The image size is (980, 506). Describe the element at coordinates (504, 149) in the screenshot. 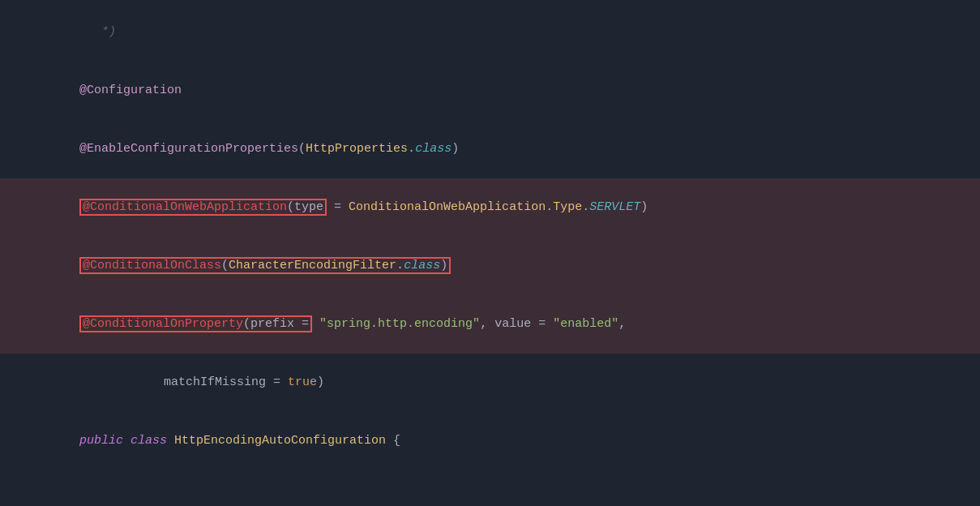

I see `line-content-3: @EnableConfigurationProperties(HttpPrope…` at that location.